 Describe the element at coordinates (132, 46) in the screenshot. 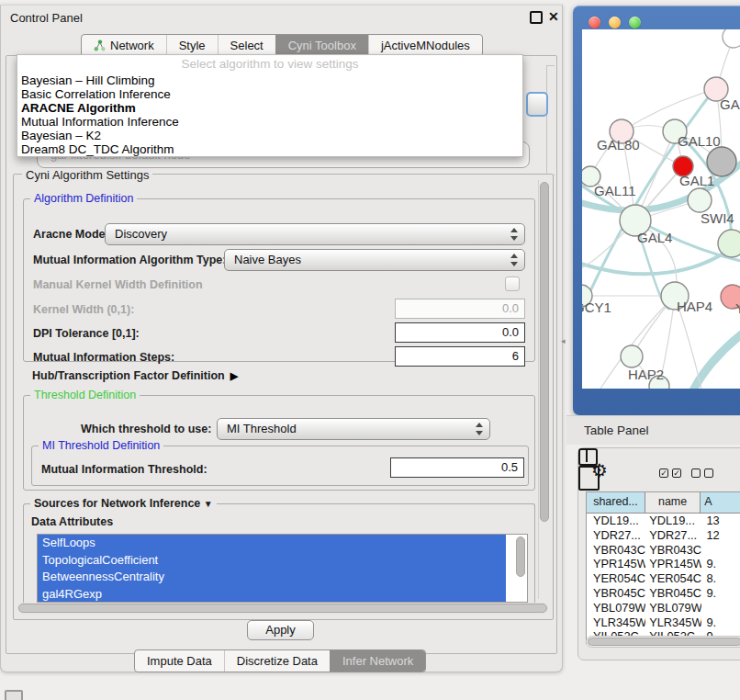

I see `tab-network-label: Network` at that location.